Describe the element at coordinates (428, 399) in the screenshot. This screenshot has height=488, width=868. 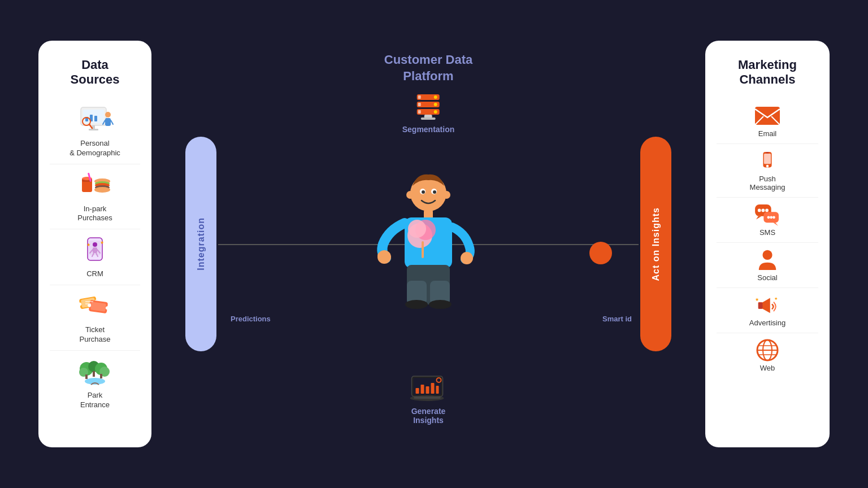
I see `generate-insights-section: GenerateInsights` at that location.